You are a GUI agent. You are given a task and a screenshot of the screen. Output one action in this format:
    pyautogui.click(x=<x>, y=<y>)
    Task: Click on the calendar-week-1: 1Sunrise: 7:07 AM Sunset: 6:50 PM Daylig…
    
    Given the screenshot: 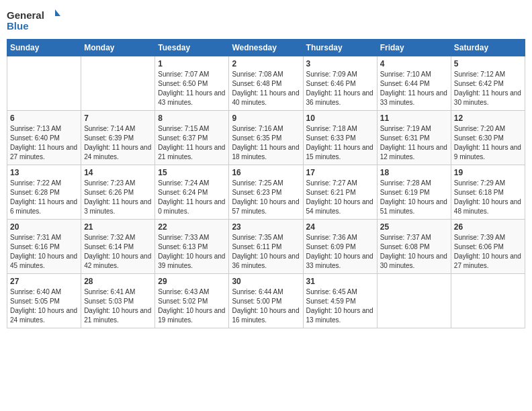 What is the action you would take?
    pyautogui.click(x=266, y=83)
    